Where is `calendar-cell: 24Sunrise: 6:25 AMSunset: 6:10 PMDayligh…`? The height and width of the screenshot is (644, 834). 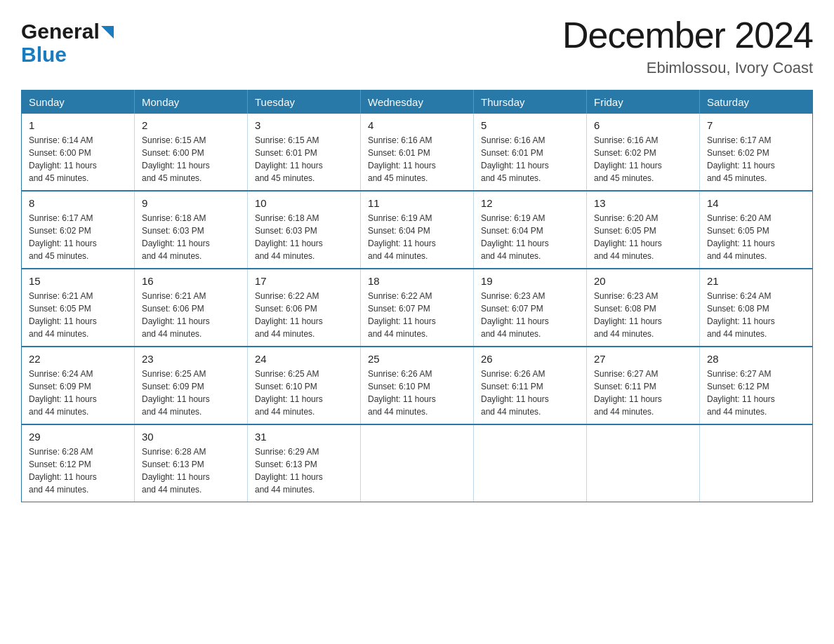 calendar-cell: 24Sunrise: 6:25 AMSunset: 6:10 PMDayligh… is located at coordinates (305, 386).